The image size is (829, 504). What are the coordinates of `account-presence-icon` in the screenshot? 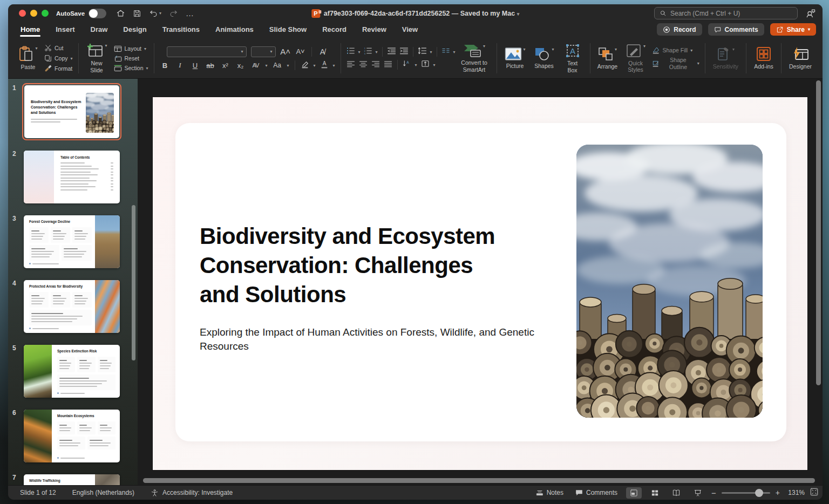 It's located at (811, 14).